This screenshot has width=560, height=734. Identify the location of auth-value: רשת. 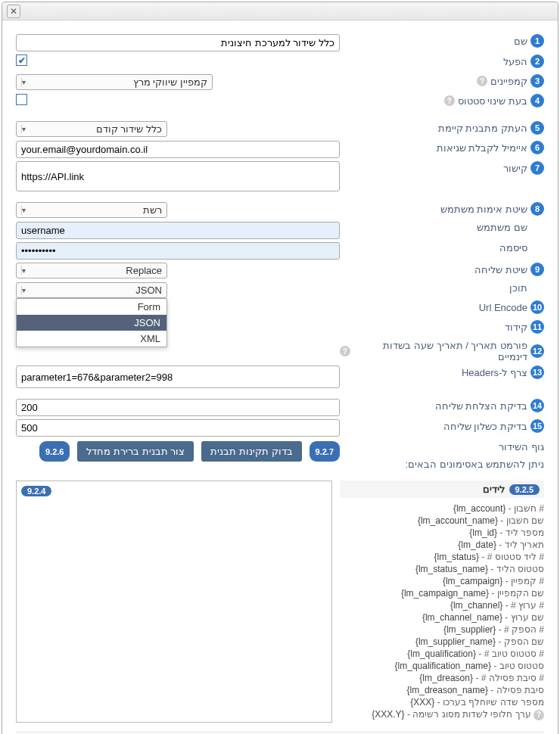
(153, 210).